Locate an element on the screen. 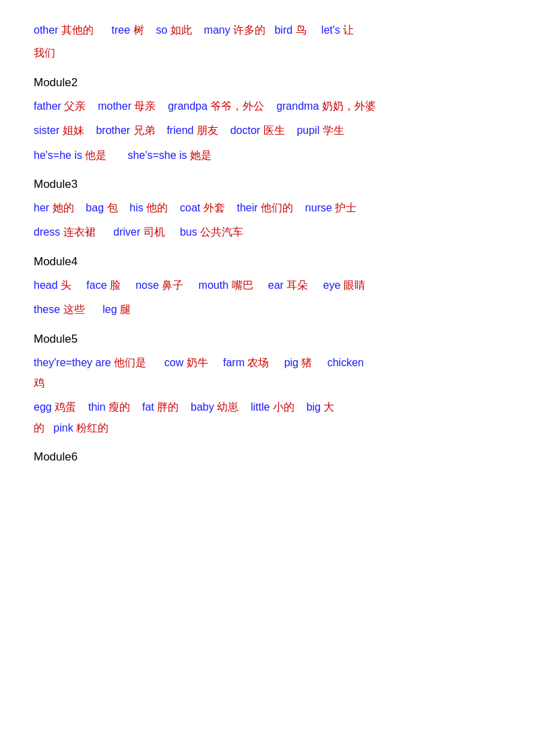 This screenshot has height=756, width=535. word-nose-zh: 鼻子 is located at coordinates (171, 285).